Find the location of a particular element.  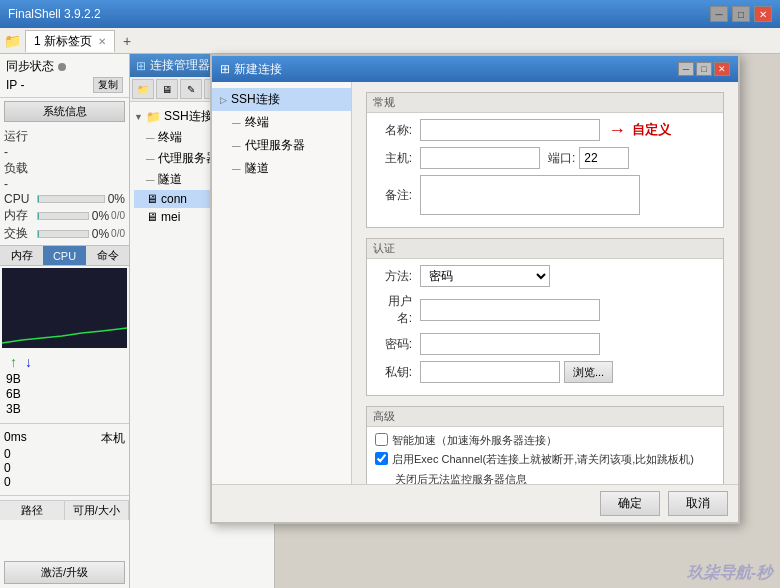

auth-section-title: 认证 is located at coordinates (545, 249).